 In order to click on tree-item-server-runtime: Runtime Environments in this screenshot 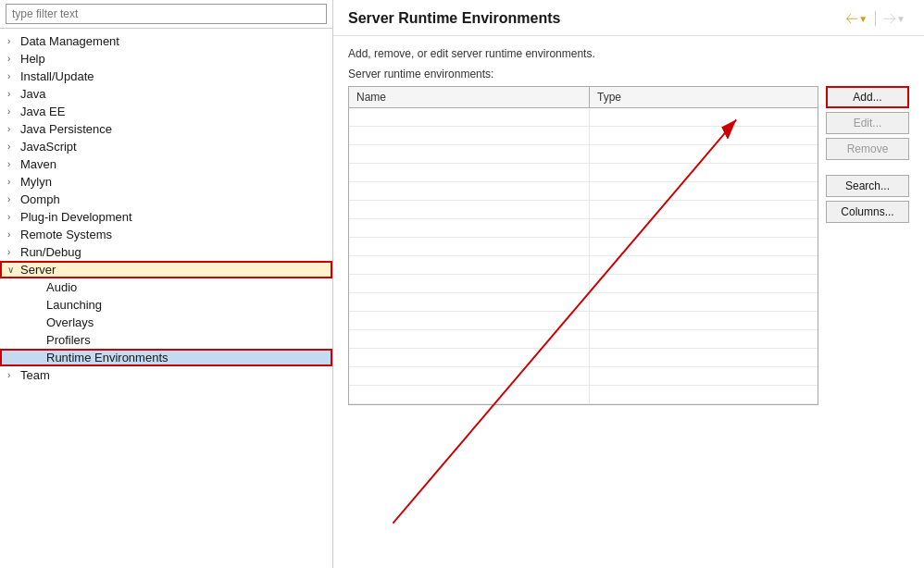, I will do `click(167, 357)`.